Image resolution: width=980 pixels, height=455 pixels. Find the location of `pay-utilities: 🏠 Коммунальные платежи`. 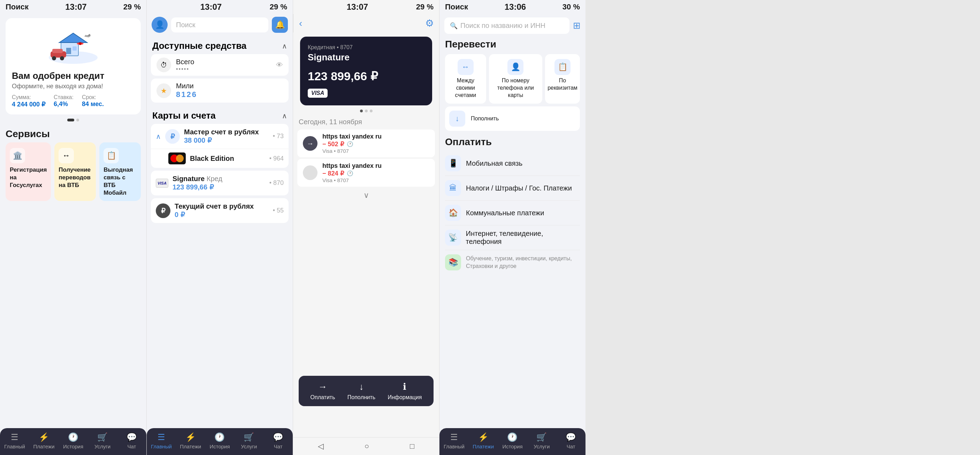

pay-utilities: 🏠 Коммунальные платежи is located at coordinates (512, 213).